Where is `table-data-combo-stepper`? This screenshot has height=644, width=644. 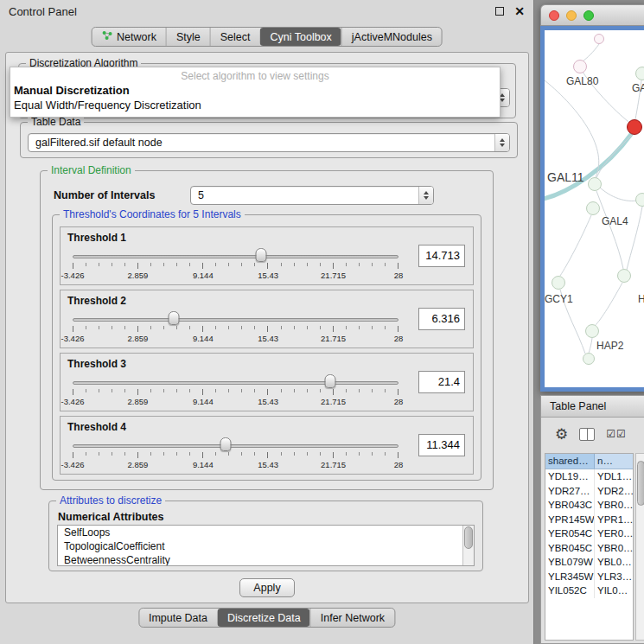
table-data-combo-stepper is located at coordinates (501, 143).